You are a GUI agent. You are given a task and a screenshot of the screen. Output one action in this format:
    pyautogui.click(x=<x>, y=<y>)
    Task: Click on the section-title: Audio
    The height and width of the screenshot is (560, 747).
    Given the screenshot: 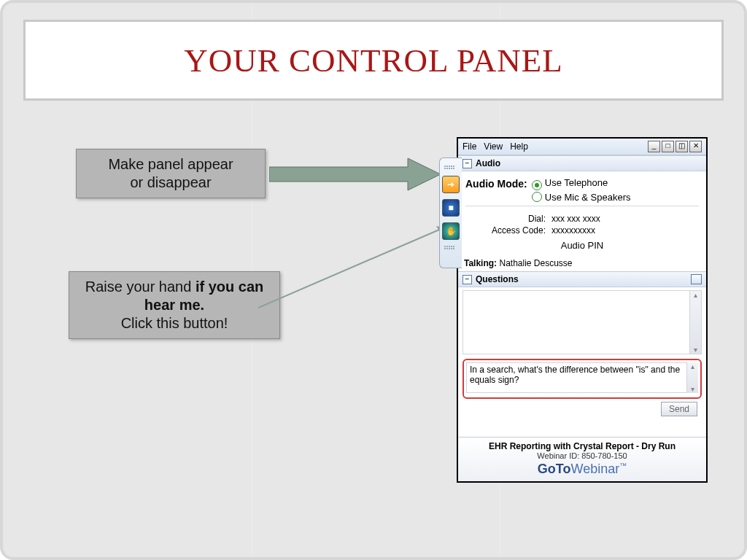 What is the action you would take?
    pyautogui.click(x=488, y=163)
    